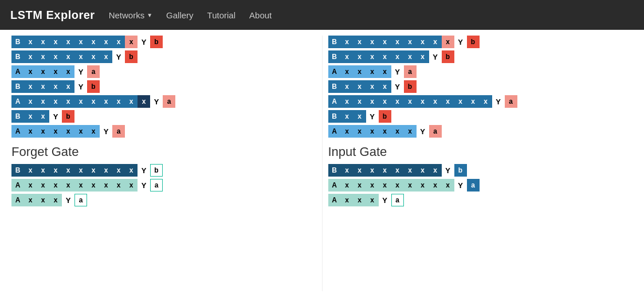 This screenshot has height=297, width=644. I want to click on nav-gallery: Gallery, so click(180, 15).